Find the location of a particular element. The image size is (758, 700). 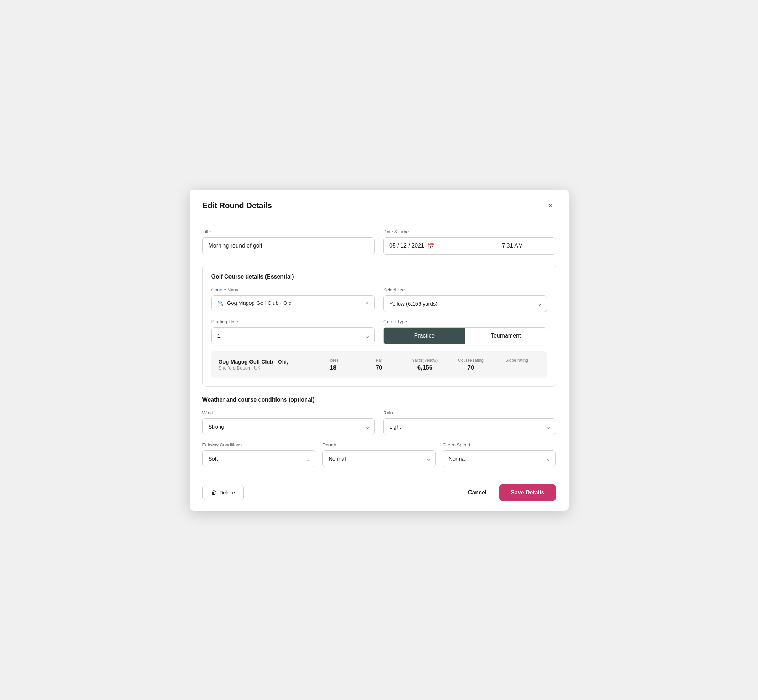

search-icon: 🔍 is located at coordinates (221, 303).